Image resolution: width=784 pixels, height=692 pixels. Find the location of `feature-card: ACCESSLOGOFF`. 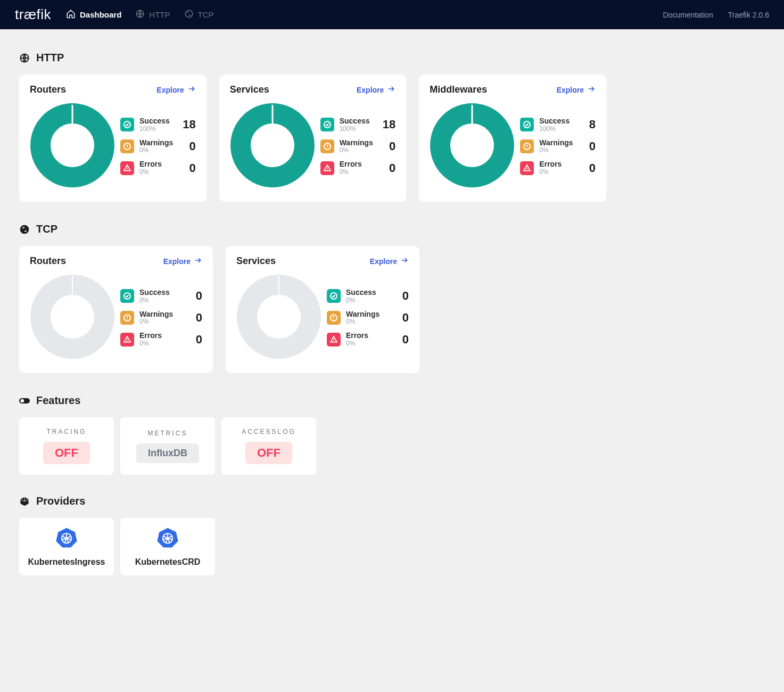

feature-card: ACCESSLOGOFF is located at coordinates (269, 446).